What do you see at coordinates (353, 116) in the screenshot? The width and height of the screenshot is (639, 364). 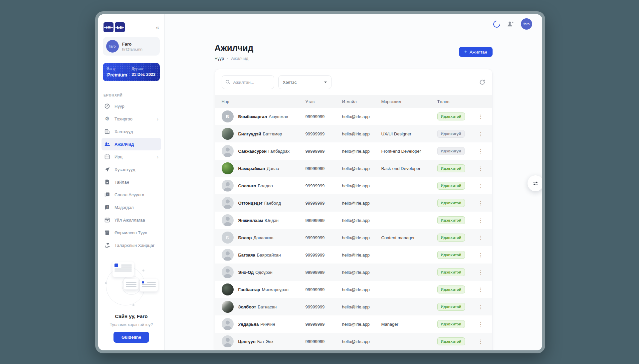 I see `table-row: B БямбажаргалАюушжав 99999999 hello@irle…` at bounding box center [353, 116].